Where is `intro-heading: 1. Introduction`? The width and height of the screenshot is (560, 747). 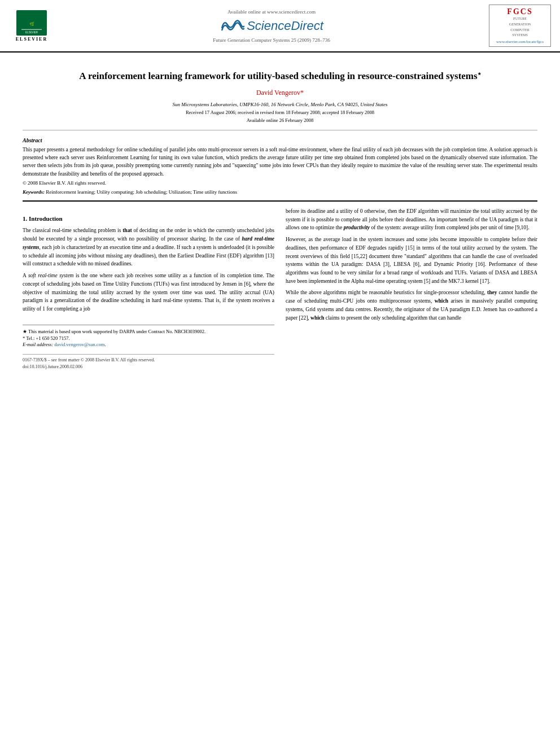
intro-heading: 1. Introduction is located at coordinates (148, 219).